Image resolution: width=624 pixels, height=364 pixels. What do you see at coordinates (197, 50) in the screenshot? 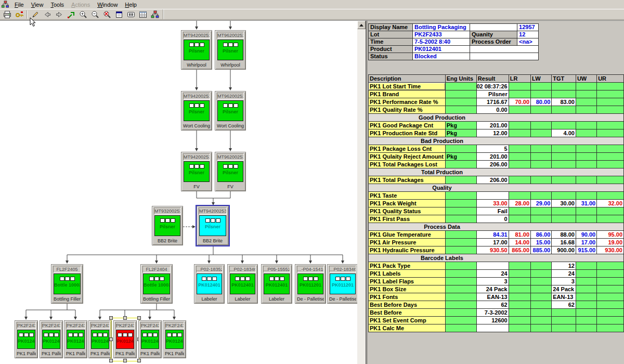
I see `diagram-node-MT942002530: MT942002530PilsnerWhirlpool` at bounding box center [197, 50].